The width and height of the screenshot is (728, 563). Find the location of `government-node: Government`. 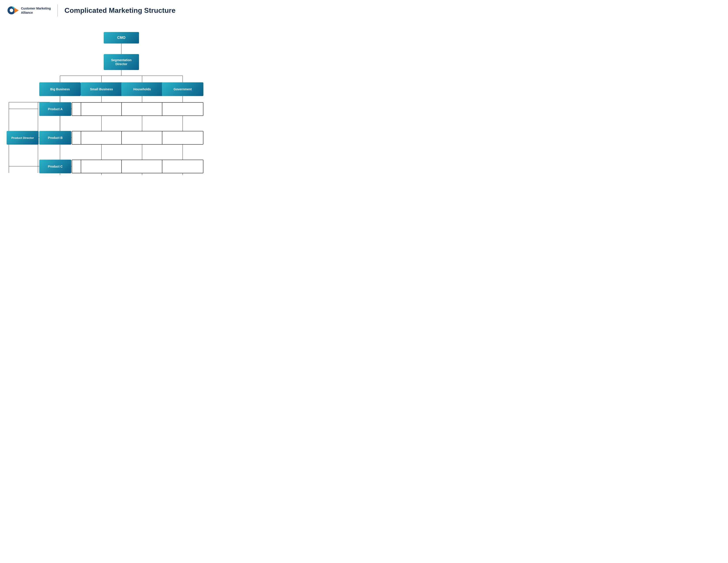

government-node: Government is located at coordinates (183, 89).